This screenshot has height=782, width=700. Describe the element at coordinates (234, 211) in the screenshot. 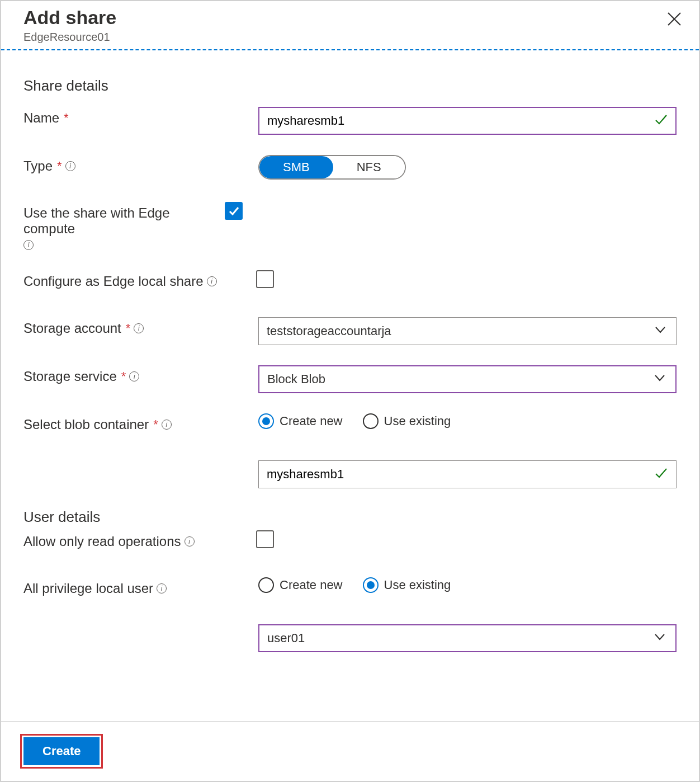

I see `edge-compute-checkbox` at that location.